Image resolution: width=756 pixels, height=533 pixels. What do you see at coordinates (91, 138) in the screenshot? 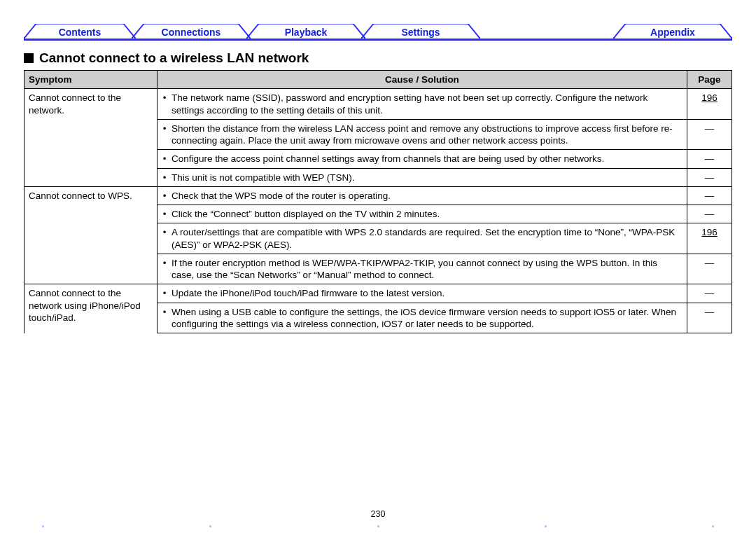
I see `symptom-cell: Cannot connect to the network.` at bounding box center [91, 138].